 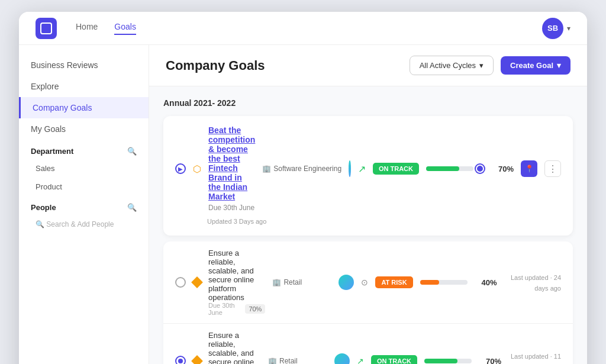 What do you see at coordinates (368, 344) in the screenshot?
I see `sub-goal-row-1: Ensure a reliable, scalable, and secure …` at bounding box center [368, 344].